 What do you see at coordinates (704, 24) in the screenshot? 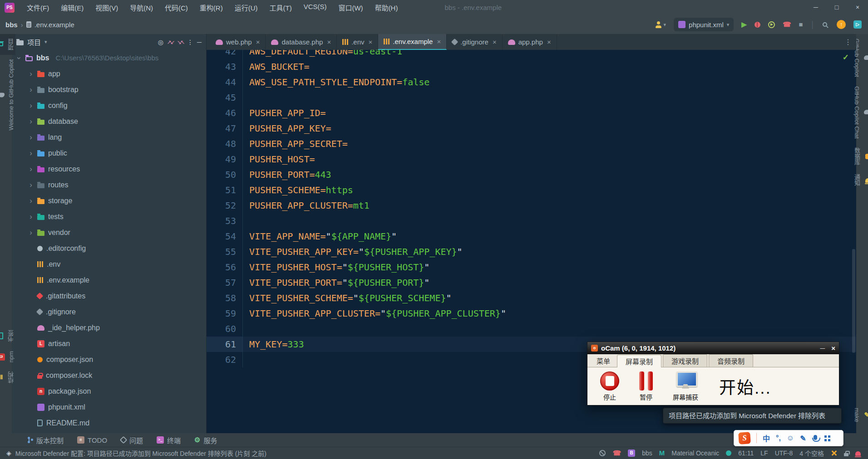
I see `run-configuration-select: phpunit.xml ▾` at bounding box center [704, 24].